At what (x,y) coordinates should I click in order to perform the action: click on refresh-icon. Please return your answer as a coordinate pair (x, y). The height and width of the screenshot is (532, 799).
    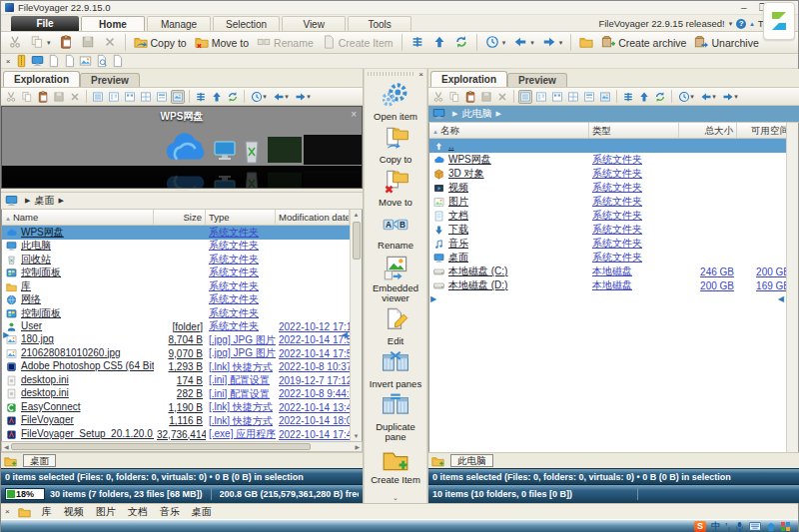
    Looking at the image, I should click on (233, 97).